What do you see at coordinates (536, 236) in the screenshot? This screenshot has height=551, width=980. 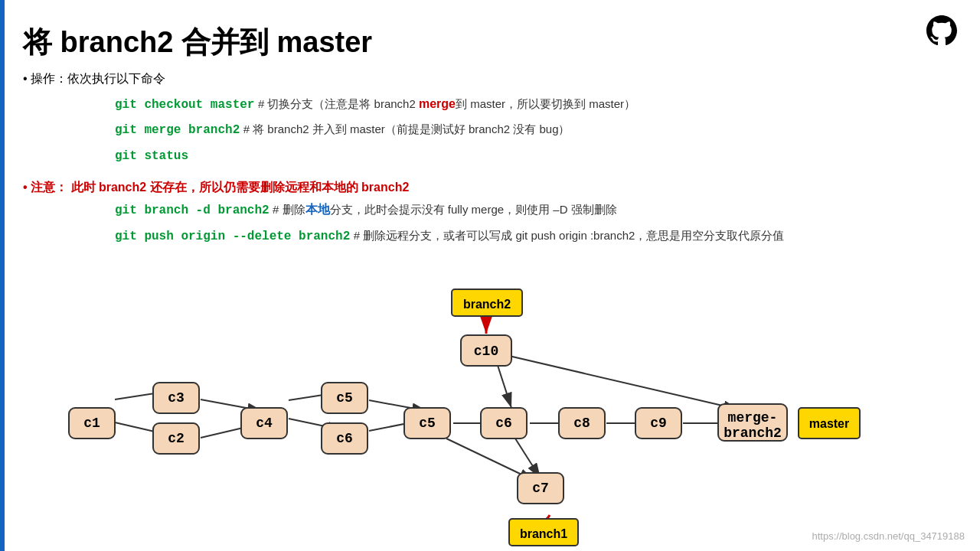 I see `note-cmd-line-2: git push origin --delete branch2 # 删除远程分…` at bounding box center [536, 236].